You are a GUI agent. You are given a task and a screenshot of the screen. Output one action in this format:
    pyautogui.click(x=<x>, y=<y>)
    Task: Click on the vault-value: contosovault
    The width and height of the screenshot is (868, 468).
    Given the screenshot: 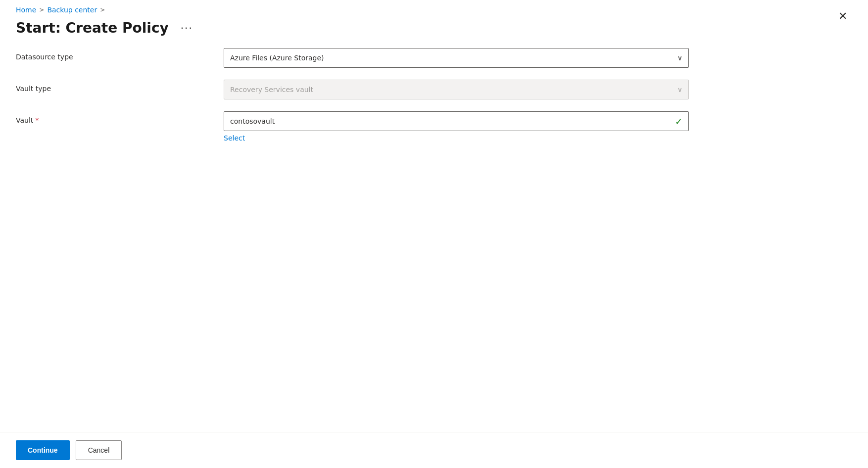 What is the action you would take?
    pyautogui.click(x=252, y=121)
    